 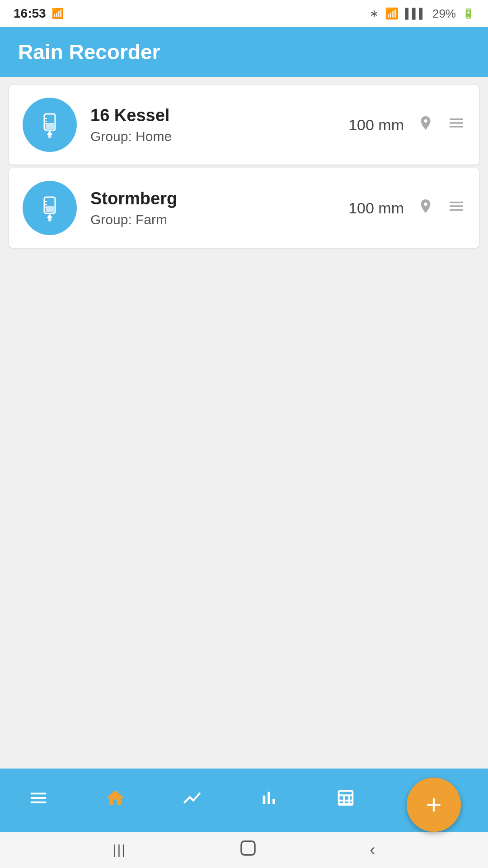 What do you see at coordinates (374, 14) in the screenshot?
I see `bluetooth-icon: ∗` at bounding box center [374, 14].